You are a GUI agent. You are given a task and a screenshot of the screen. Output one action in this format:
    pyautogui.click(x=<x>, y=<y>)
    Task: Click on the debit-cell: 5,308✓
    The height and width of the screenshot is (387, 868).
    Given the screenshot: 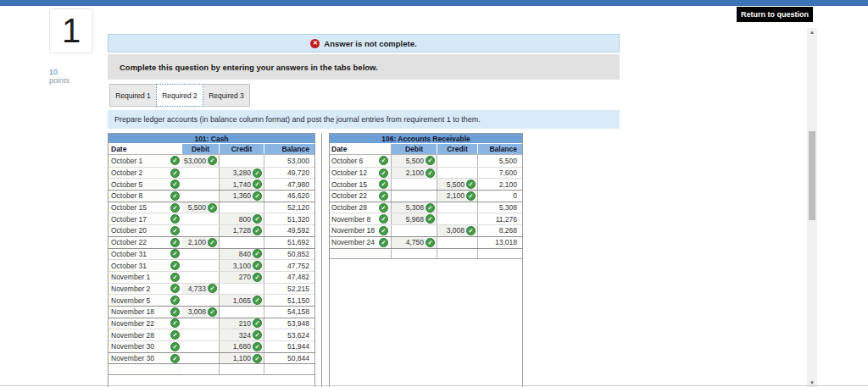 What is the action you would take?
    pyautogui.click(x=415, y=208)
    